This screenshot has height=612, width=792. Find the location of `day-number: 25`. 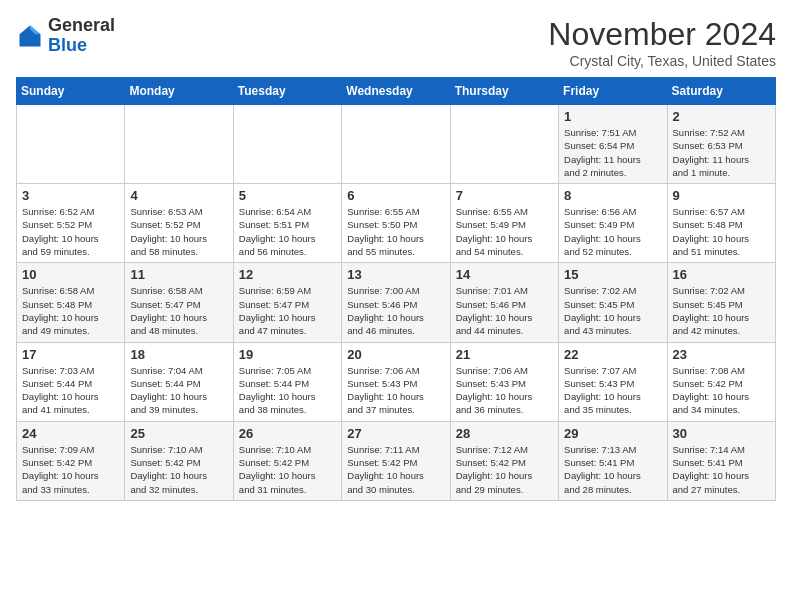

day-number: 25 is located at coordinates (178, 434).